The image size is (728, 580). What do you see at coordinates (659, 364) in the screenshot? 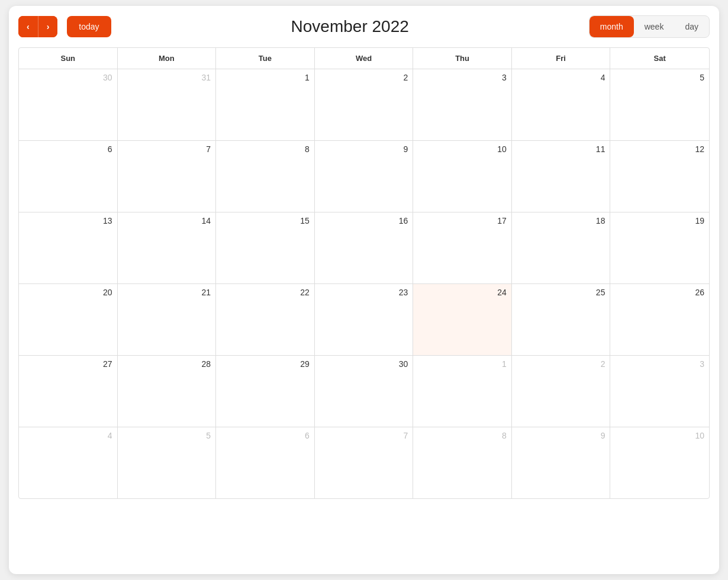
I see `day-num-w4-d6: 3` at bounding box center [659, 364].